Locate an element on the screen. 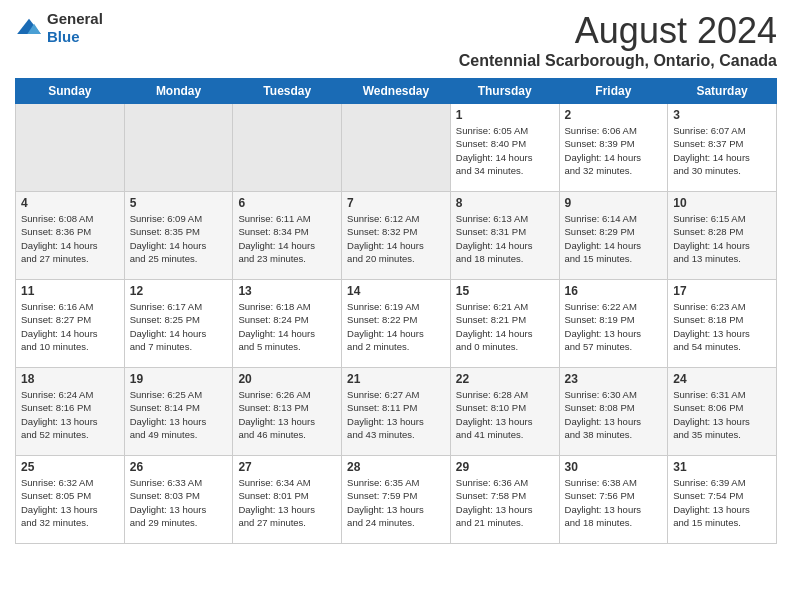 This screenshot has height=612, width=792. day-info: Sunrise: 6:36 AM Sunset: 7:58 PM Dayligh… is located at coordinates (505, 502).